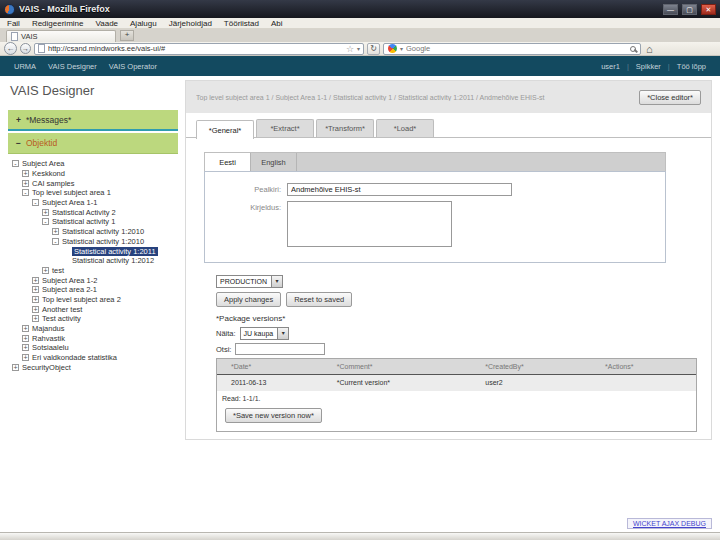  What do you see at coordinates (70, 290) in the screenshot?
I see `tree-node-label: Subject area 2-1` at bounding box center [70, 290].